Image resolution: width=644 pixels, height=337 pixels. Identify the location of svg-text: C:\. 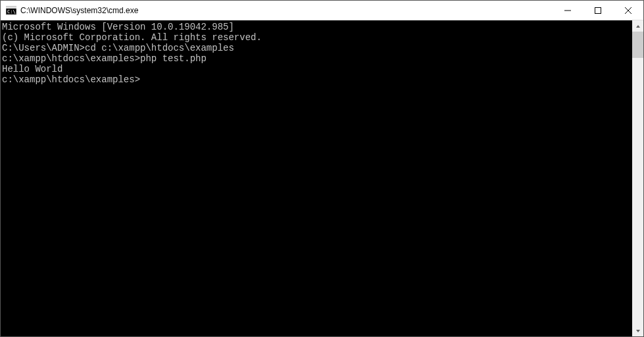
(12, 12).